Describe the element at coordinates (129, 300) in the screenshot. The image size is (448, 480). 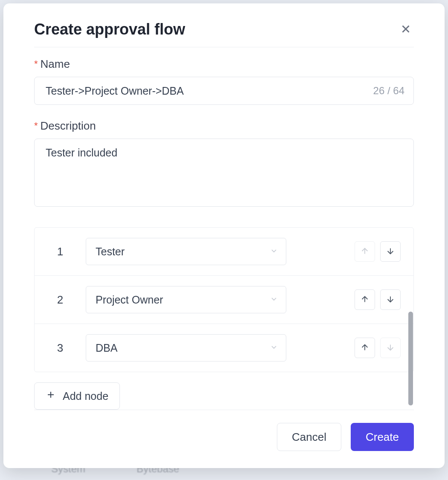
I see `role-select-value: Project Owner` at that location.